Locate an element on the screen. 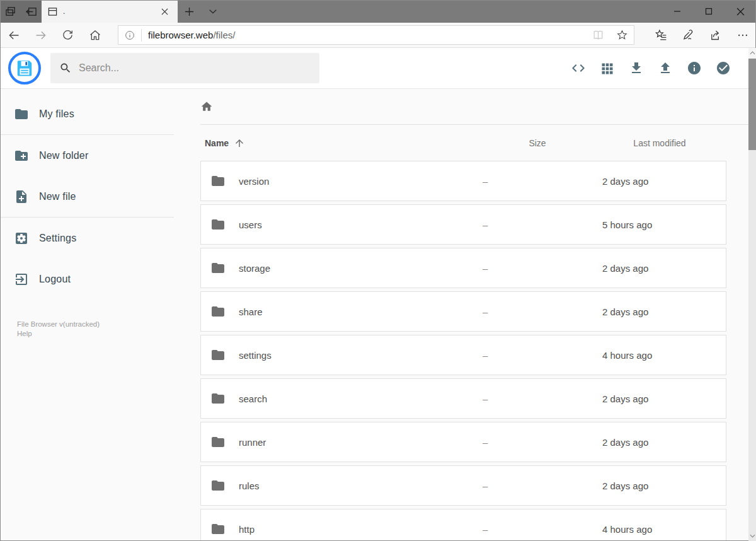 The height and width of the screenshot is (541, 756). tabstrip-spacer is located at coordinates (443, 11).